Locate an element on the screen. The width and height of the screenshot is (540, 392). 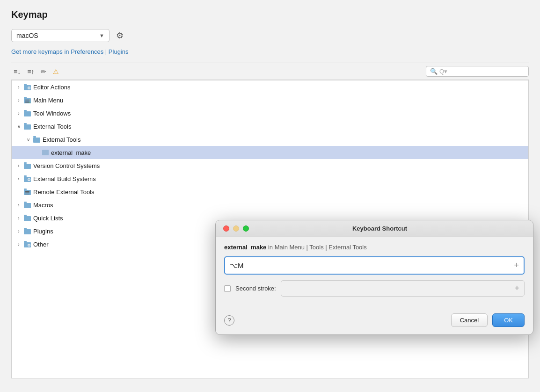
tree-item-editor-actions: › Editor Actions is located at coordinates (270, 87).